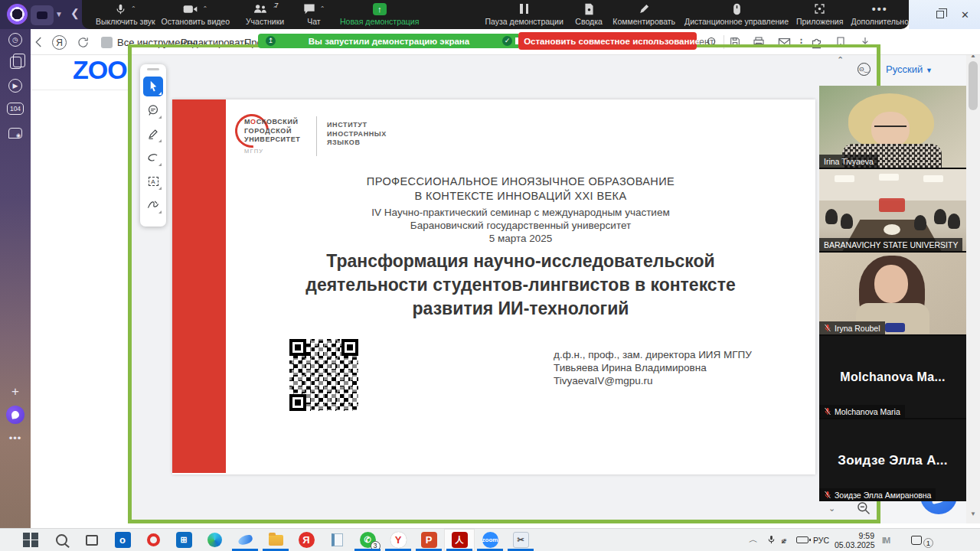  What do you see at coordinates (245, 540) in the screenshot?
I see `paint-app-icon` at bounding box center [245, 540].